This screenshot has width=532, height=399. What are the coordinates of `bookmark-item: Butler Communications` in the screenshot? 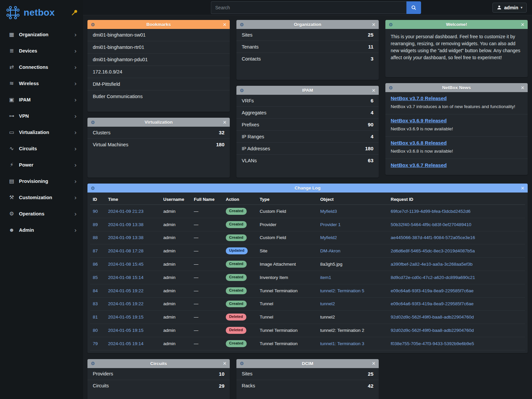 It's located at (159, 96).